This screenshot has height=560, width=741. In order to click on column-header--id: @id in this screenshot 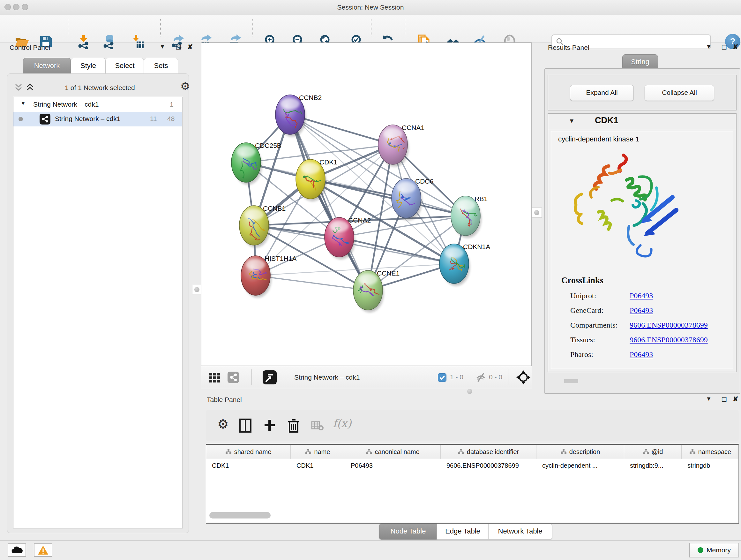, I will do `click(653, 452)`.